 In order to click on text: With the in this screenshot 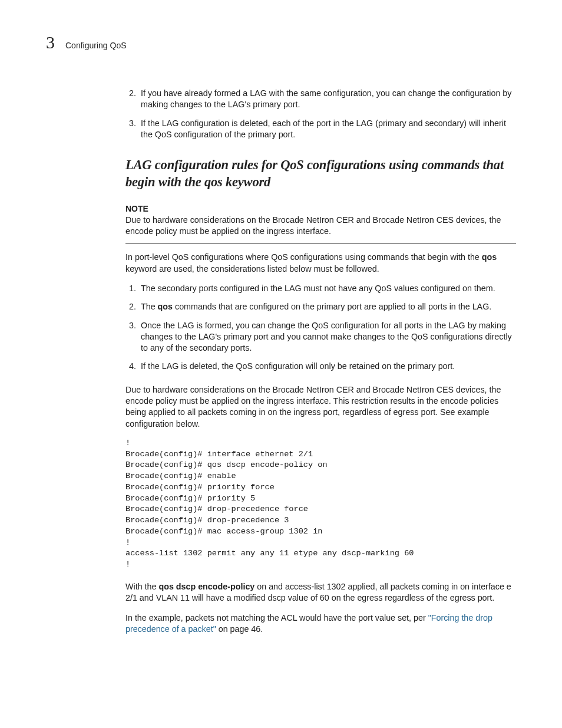, I will do `click(142, 587)`.